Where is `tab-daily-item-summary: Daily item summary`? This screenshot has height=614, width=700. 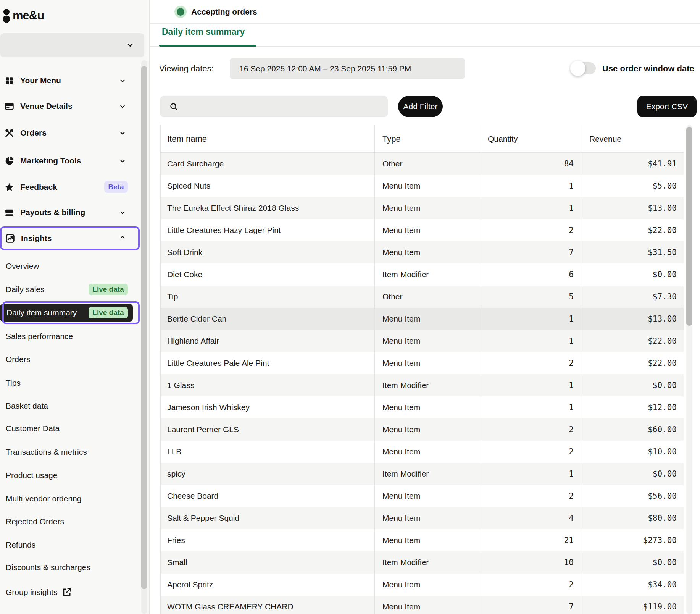 tab-daily-item-summary: Daily item summary is located at coordinates (203, 32).